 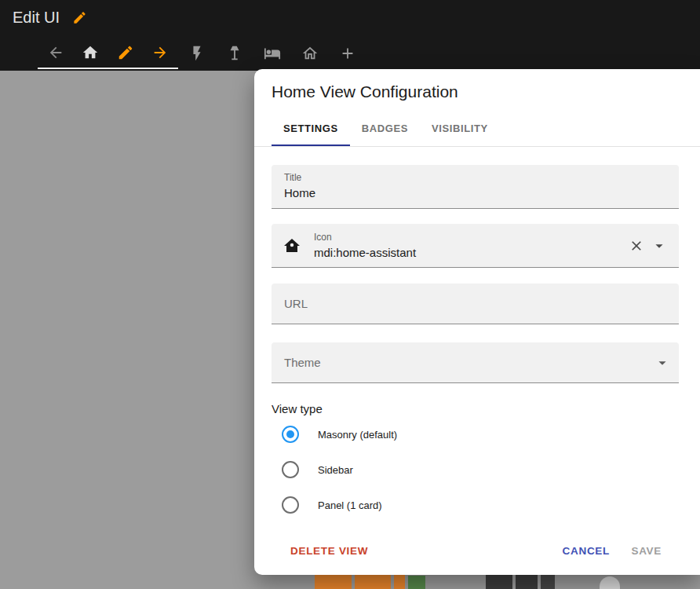 What do you see at coordinates (311, 128) in the screenshot?
I see `tab-settings: SETTINGS` at bounding box center [311, 128].